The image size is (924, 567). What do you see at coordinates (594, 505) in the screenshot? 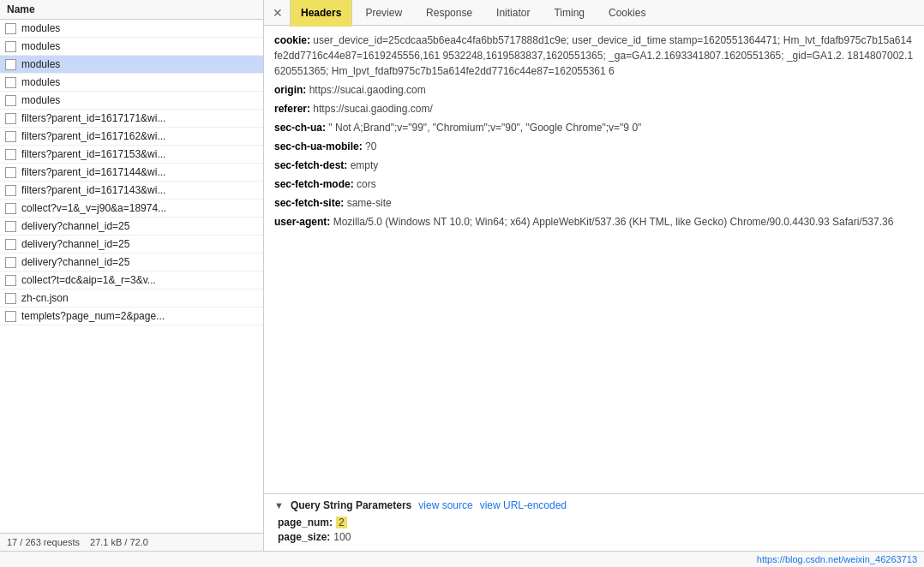
I see `qs-title-row: ▼ Query String Parameters view source vi…` at bounding box center [594, 505].